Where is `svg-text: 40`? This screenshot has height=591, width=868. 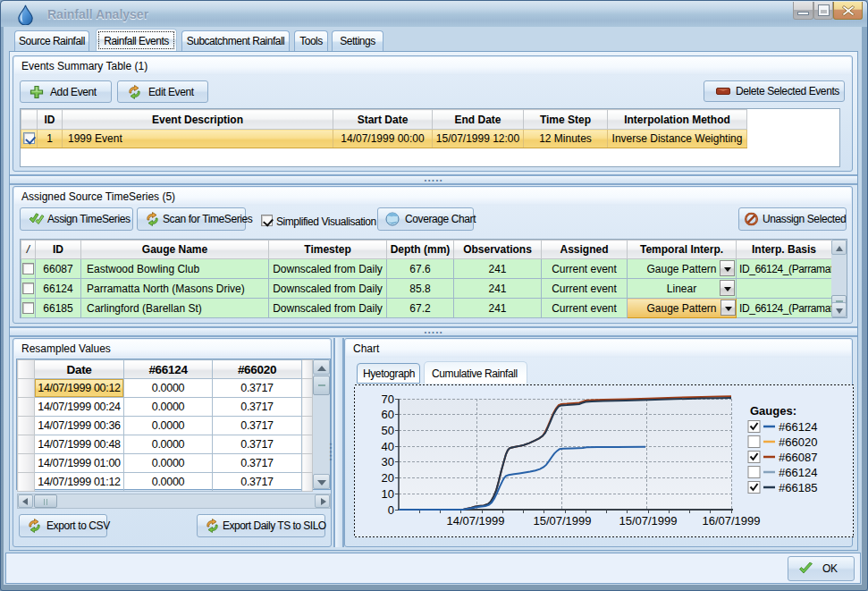 svg-text: 40 is located at coordinates (388, 447).